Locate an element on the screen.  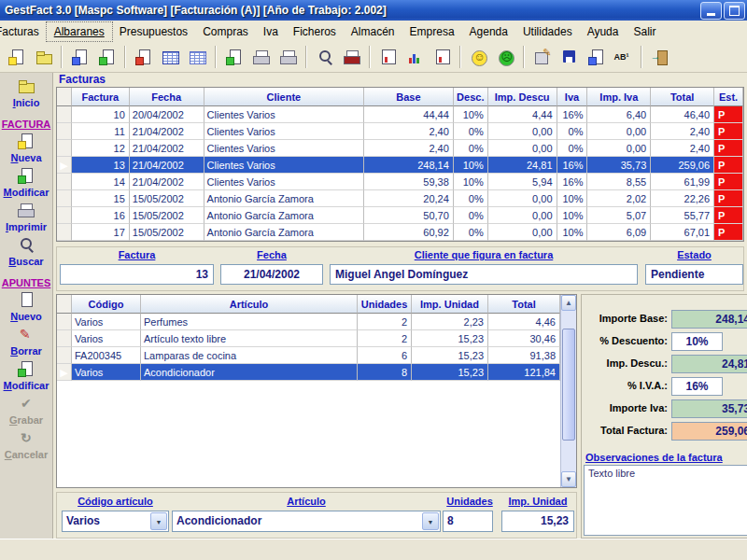
export-document-icon is located at coordinates (107, 58).